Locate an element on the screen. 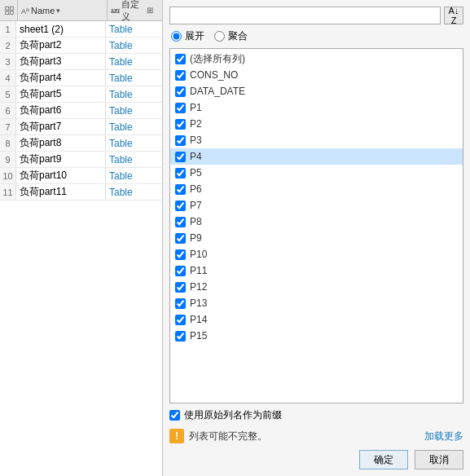  collapse-radio: 聚合 is located at coordinates (231, 36).